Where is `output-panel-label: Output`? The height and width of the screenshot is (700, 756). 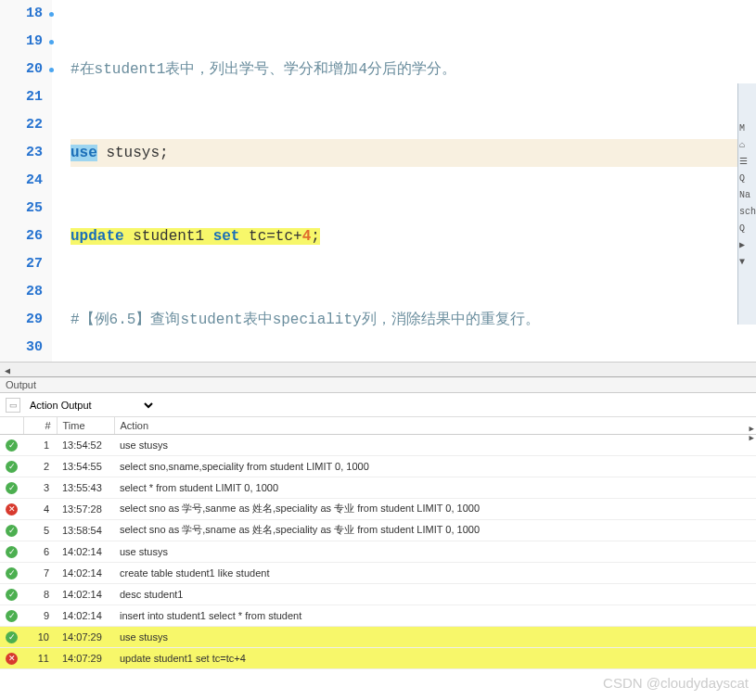
output-panel-label: Output is located at coordinates (378, 385).